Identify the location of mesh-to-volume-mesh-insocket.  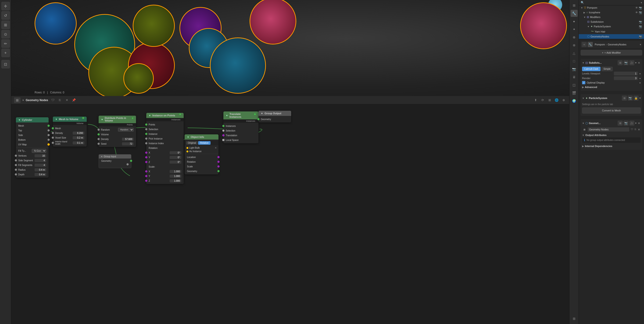
(53, 128).